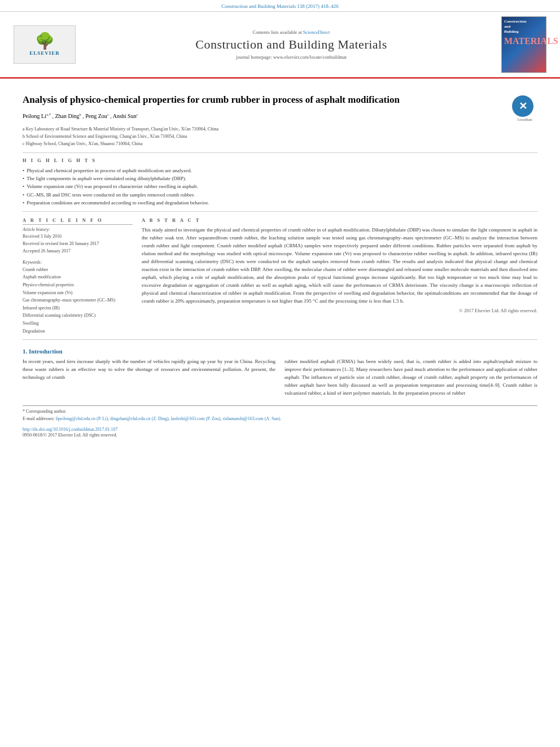 The height and width of the screenshot is (747, 560). What do you see at coordinates (168, 419) in the screenshot?
I see `email-addresses: lipeilong@chd.edu.cn (P. Li), dingzhan@c…` at bounding box center [168, 419].